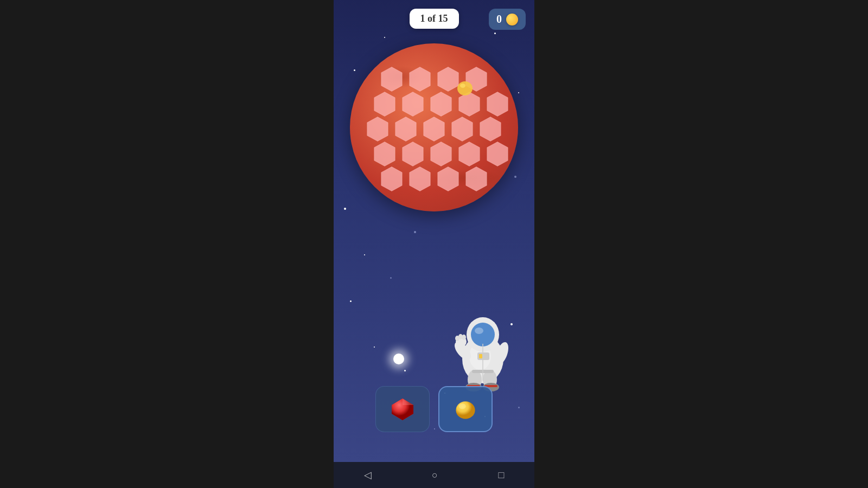  Describe the element at coordinates (465, 409) in the screenshot. I see `yellow-gem-icon` at that location.